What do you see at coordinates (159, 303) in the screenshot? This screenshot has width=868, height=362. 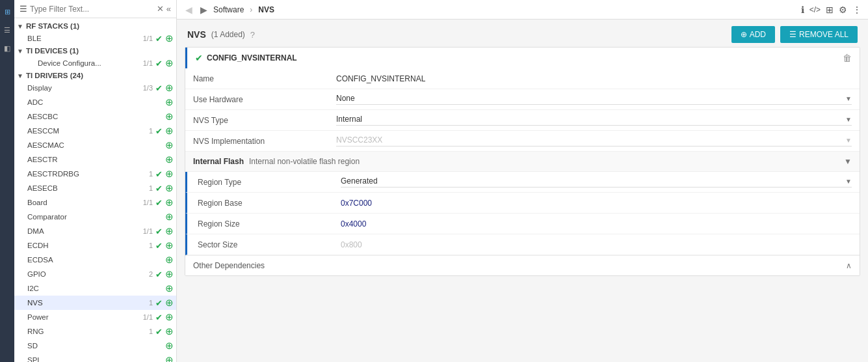 I see `nvs-check-icon: ✔` at bounding box center [159, 303].